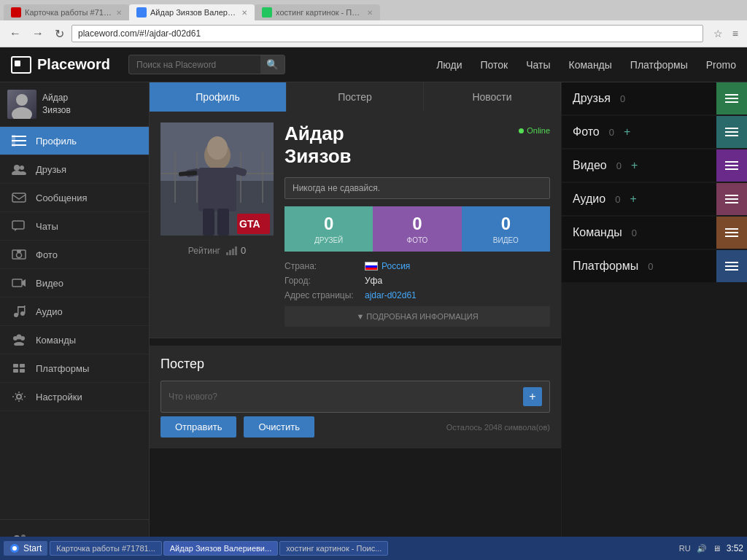 This screenshot has height=560, width=747. What do you see at coordinates (417, 188) in the screenshot?
I see `profile-motto: Никогда не сдавайся.` at bounding box center [417, 188].